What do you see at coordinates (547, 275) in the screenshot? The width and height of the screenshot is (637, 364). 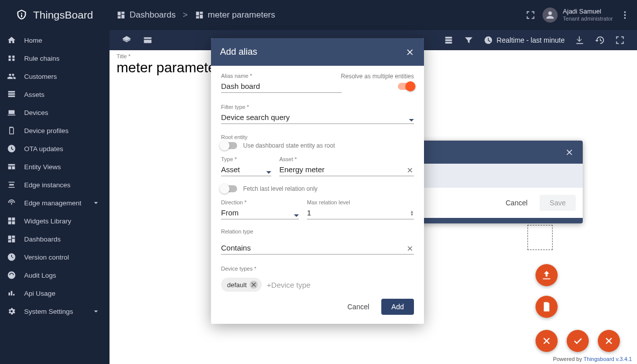 I see `fab-upload` at bounding box center [547, 275].